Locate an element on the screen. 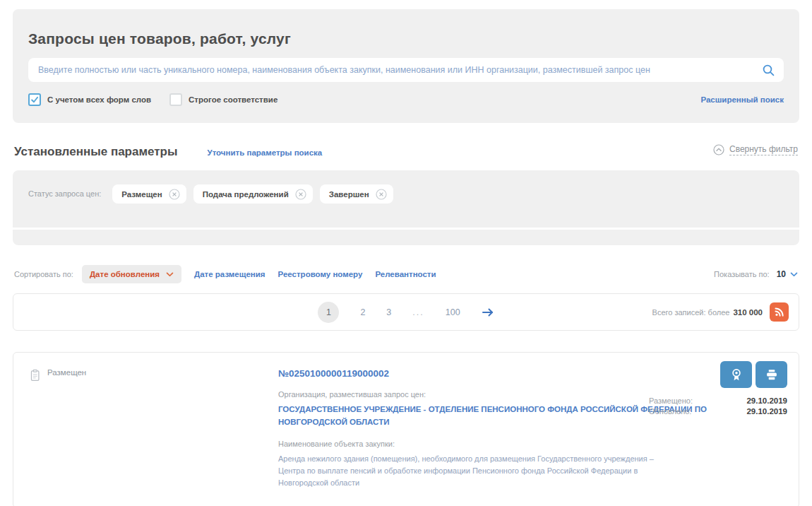 The height and width of the screenshot is (506, 812). award-icon is located at coordinates (736, 375).